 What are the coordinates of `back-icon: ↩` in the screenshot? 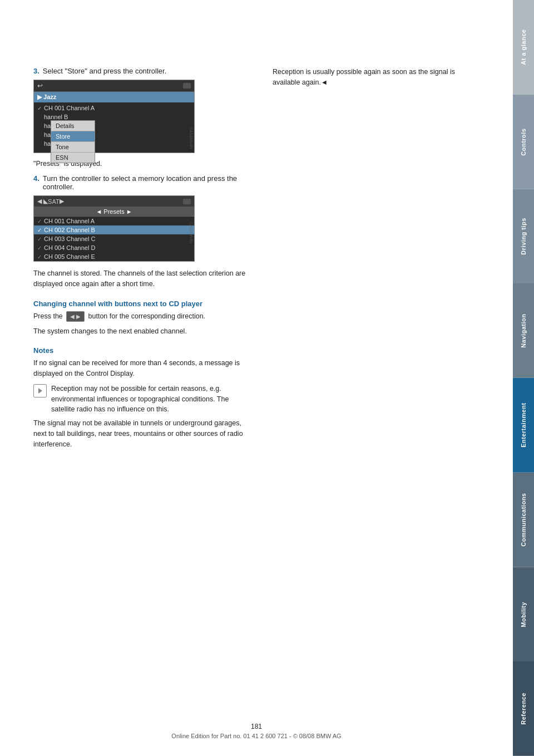 It's located at (40, 86).